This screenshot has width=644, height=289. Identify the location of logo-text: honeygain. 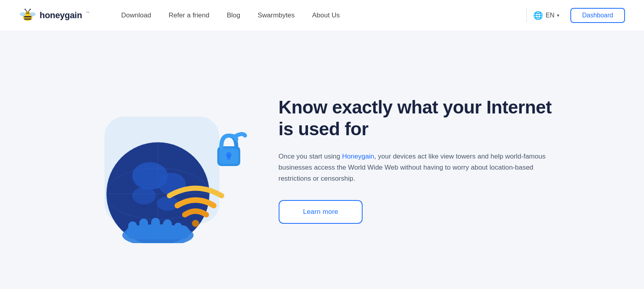
(61, 15).